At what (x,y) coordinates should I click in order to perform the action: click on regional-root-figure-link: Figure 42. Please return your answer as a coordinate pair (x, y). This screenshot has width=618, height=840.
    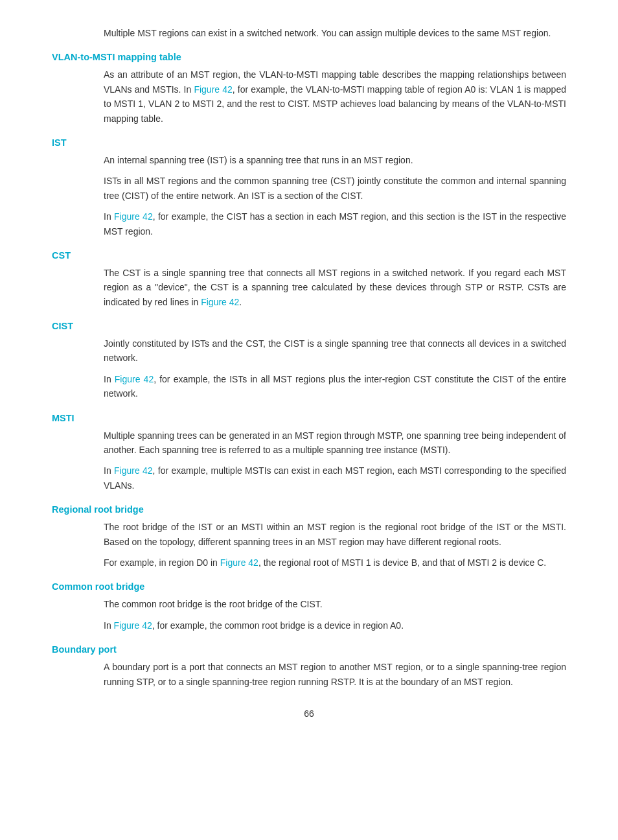
    Looking at the image, I should click on (240, 563).